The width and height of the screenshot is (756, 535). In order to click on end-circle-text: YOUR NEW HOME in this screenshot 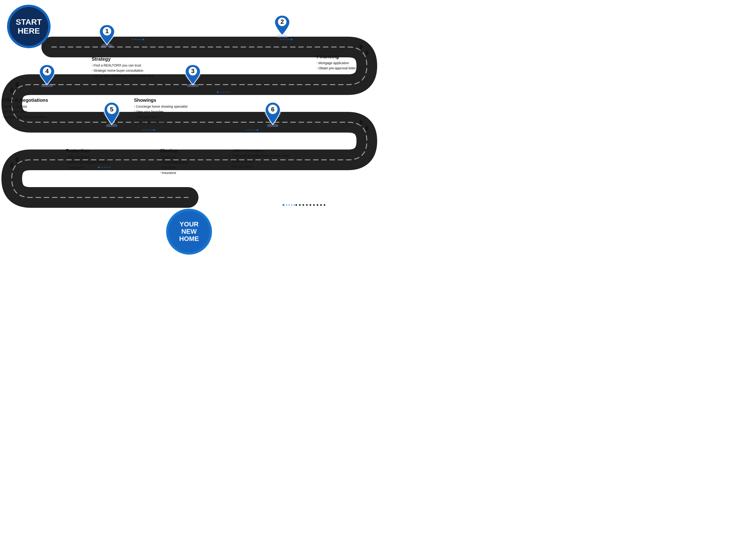, I will do `click(189, 232)`.